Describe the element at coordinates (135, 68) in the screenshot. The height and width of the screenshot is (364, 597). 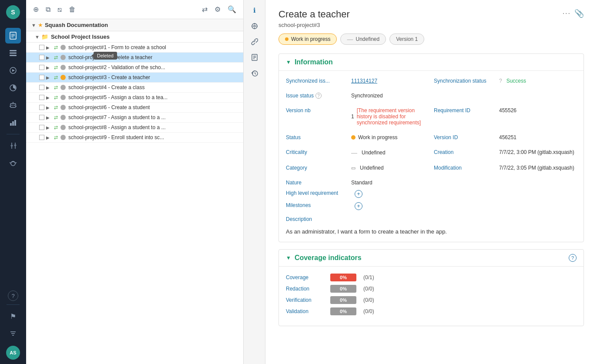
I see `tree-item: ▶ ⇄ school-project#2 - Validation of the…` at that location.